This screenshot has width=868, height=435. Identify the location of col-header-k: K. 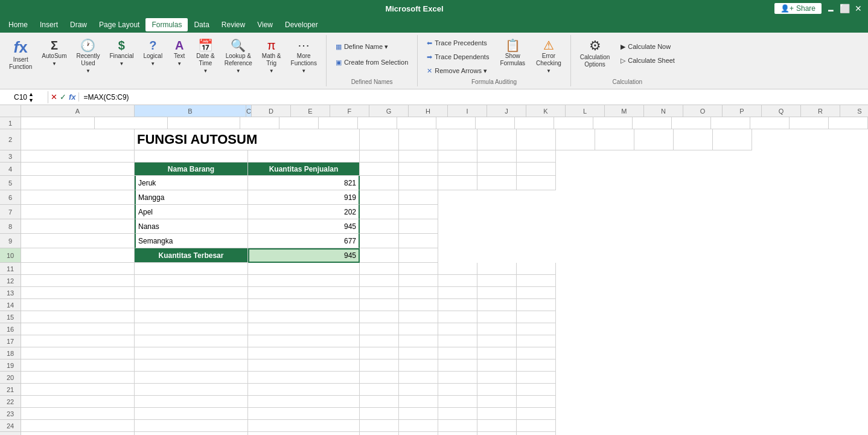
(546, 111).